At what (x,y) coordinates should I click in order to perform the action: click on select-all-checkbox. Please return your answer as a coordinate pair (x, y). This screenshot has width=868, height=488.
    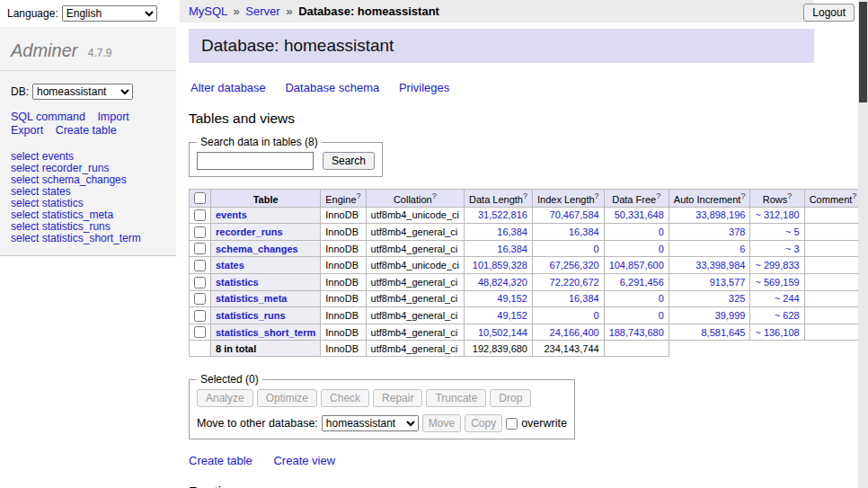
    Looking at the image, I should click on (199, 198).